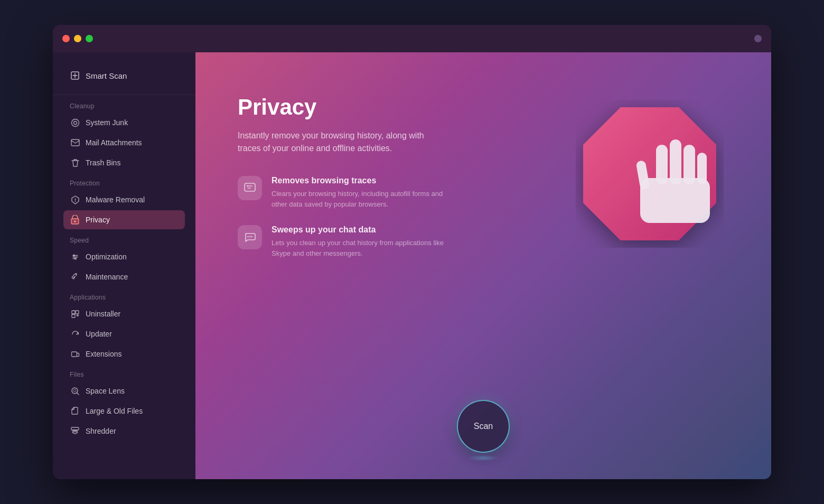 This screenshot has width=824, height=504. What do you see at coordinates (650, 174) in the screenshot?
I see `privacy-main-icon` at bounding box center [650, 174].